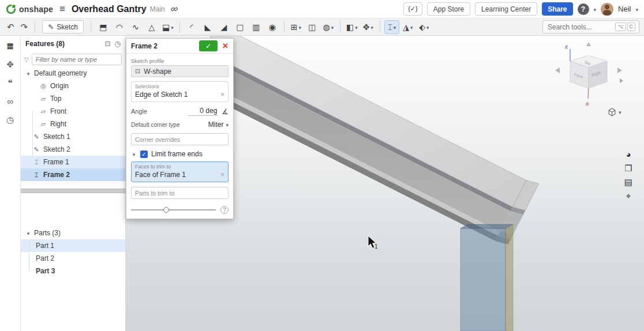 The image size is (644, 331). Describe the element at coordinates (352, 27) in the screenshot. I see `split-tool-button: ◧` at that location.